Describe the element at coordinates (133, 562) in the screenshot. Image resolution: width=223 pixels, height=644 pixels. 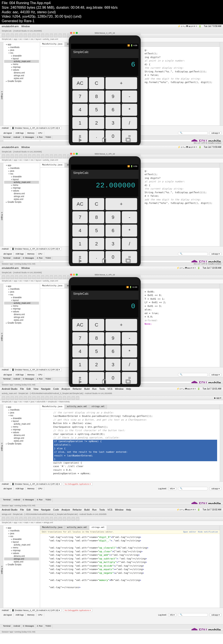
I see `code-line: "xml-tag"><string "xml-attr">name="op_mu…` at that location.